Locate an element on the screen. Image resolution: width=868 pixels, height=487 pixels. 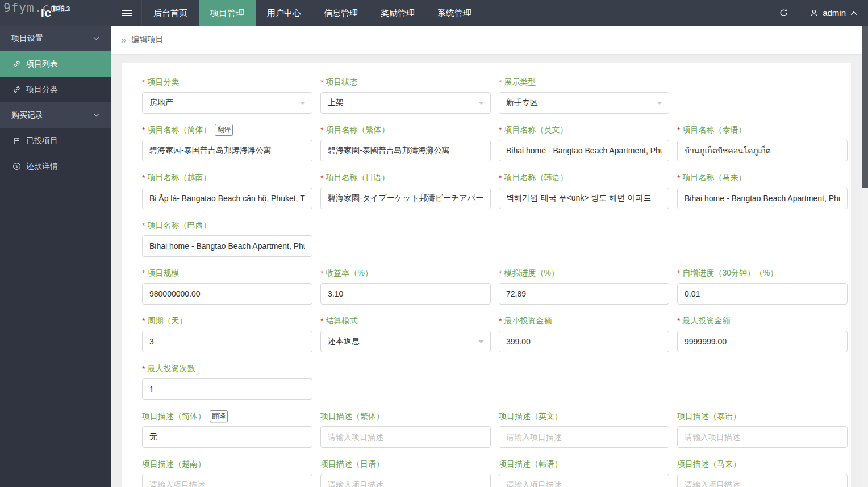
topnav-item-reward-management: 奖励管理 is located at coordinates (398, 13).